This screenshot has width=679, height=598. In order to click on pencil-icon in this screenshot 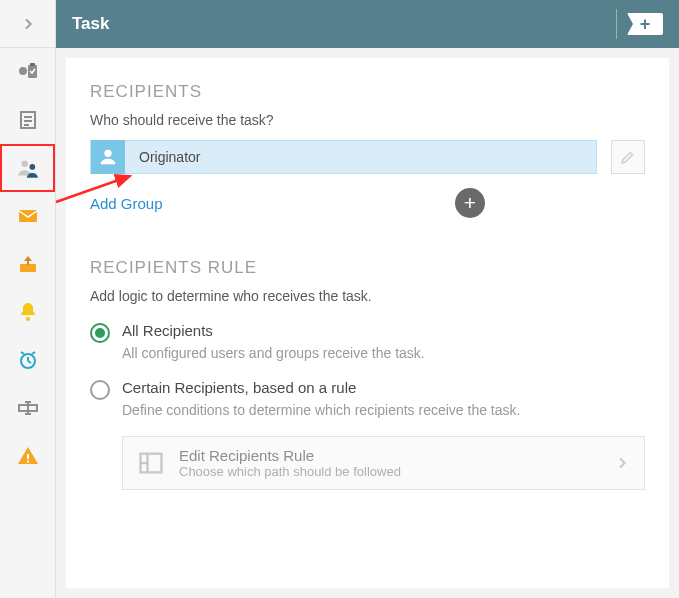, I will do `click(628, 157)`.